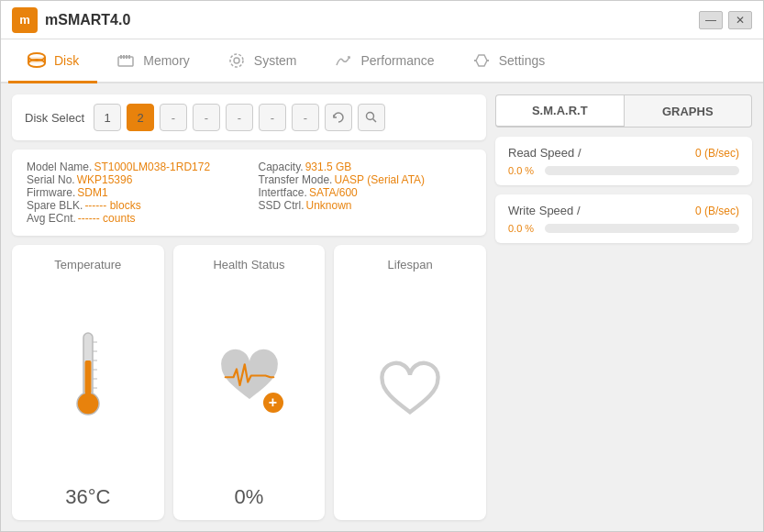 The image size is (764, 532). I want to click on write-speed-header: Write Speed / 0 (B/sec), so click(624, 211).